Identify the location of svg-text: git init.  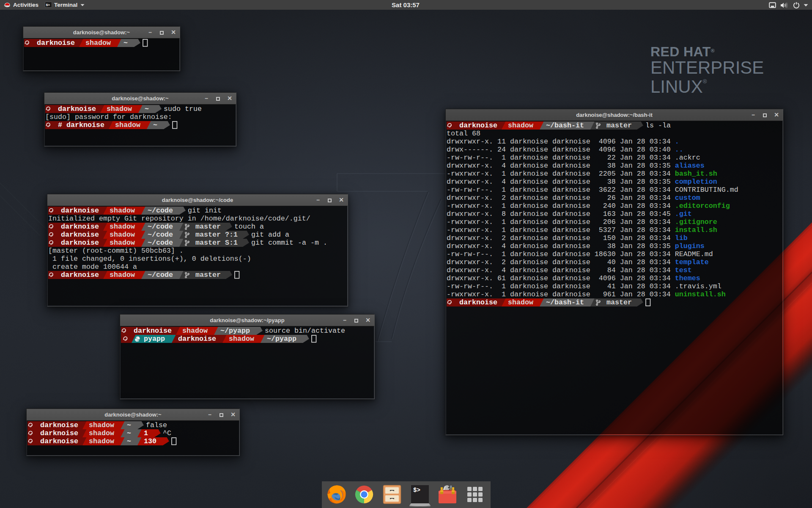
(205, 211).